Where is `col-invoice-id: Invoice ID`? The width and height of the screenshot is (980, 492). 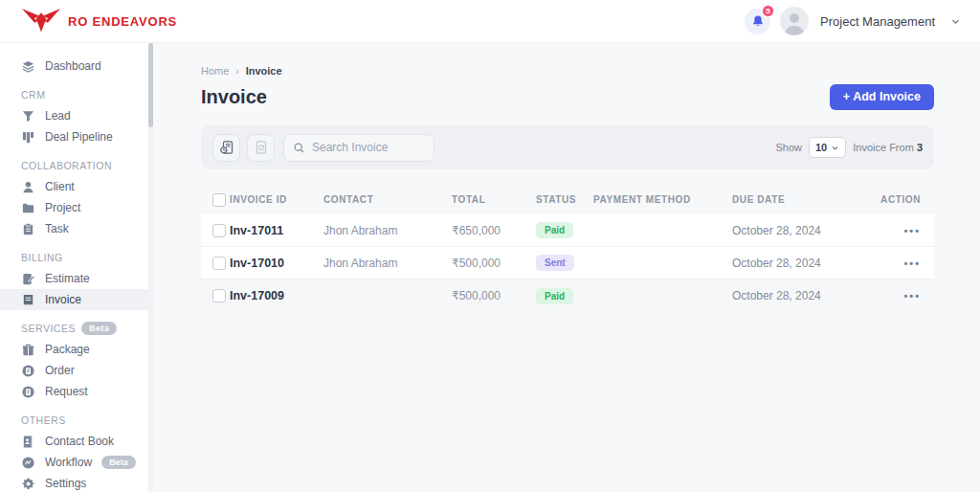 col-invoice-id: Invoice ID is located at coordinates (277, 199).